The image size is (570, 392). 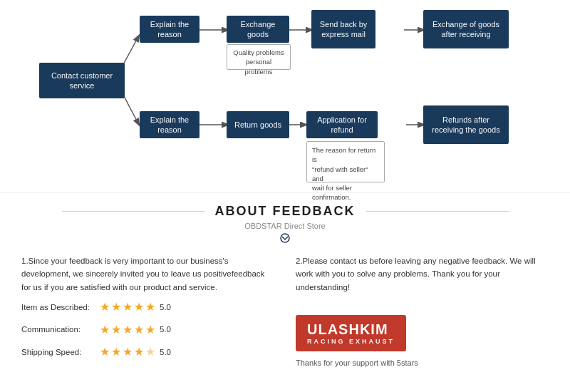 I want to click on rating-label-described: Item as Described:, so click(x=61, y=307).